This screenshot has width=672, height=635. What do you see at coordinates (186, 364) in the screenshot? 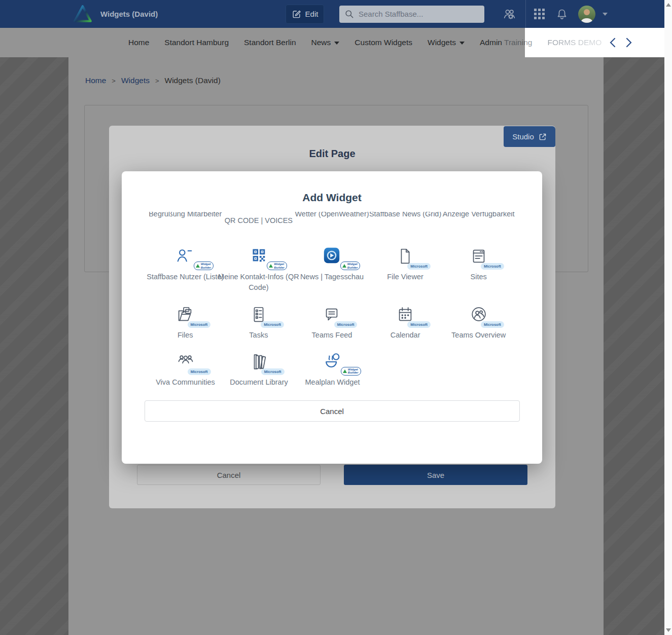
I see `viva-communities-icon: Microsoft` at bounding box center [186, 364].